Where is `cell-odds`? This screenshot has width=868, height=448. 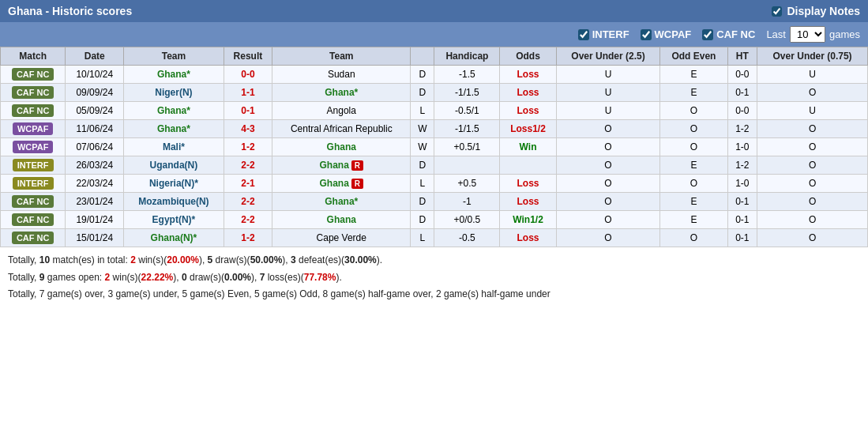 cell-odds is located at coordinates (528, 166).